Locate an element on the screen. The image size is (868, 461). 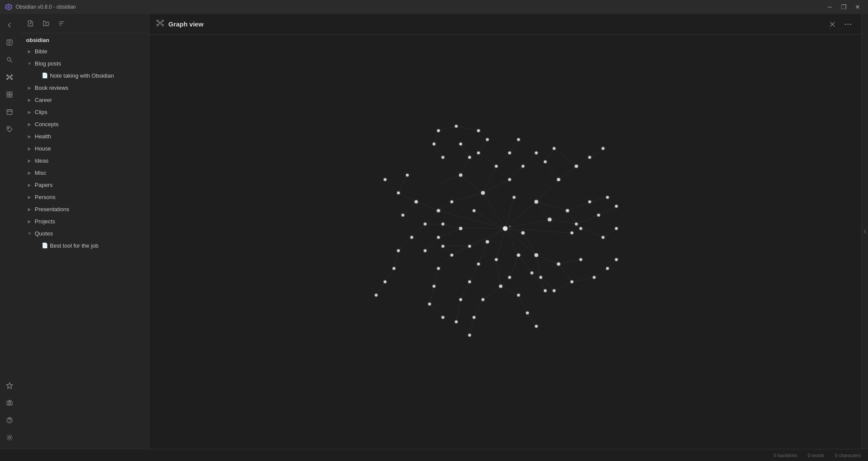
help-button is located at coordinates (10, 420).